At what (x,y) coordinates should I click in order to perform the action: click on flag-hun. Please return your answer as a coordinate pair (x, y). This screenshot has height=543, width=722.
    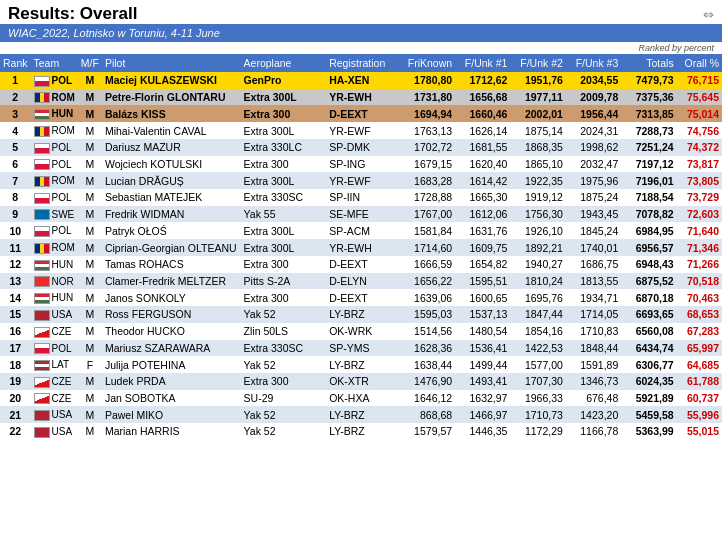
    Looking at the image, I should click on (42, 298).